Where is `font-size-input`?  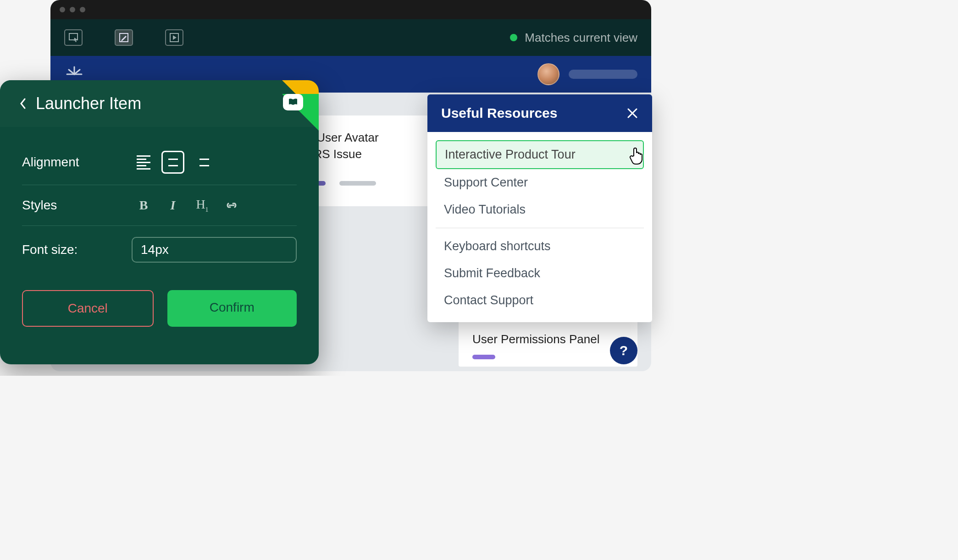 font-size-input is located at coordinates (214, 250).